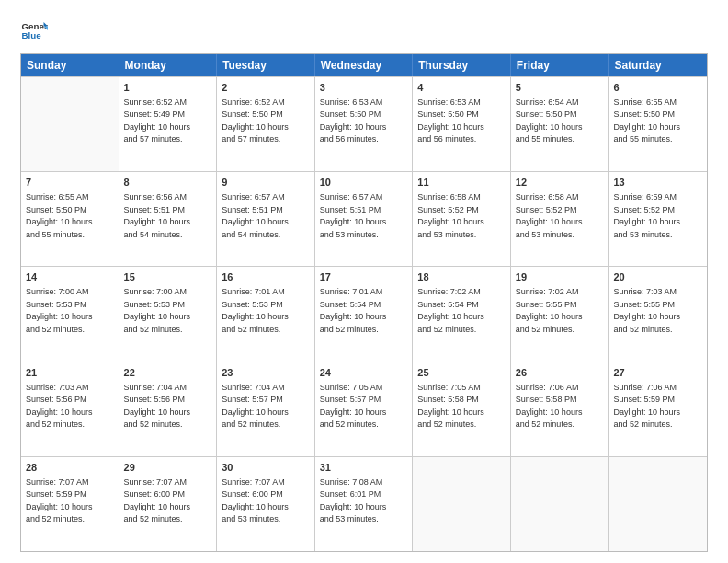 The image size is (728, 563). Describe the element at coordinates (658, 183) in the screenshot. I see `day-number: 13` at that location.